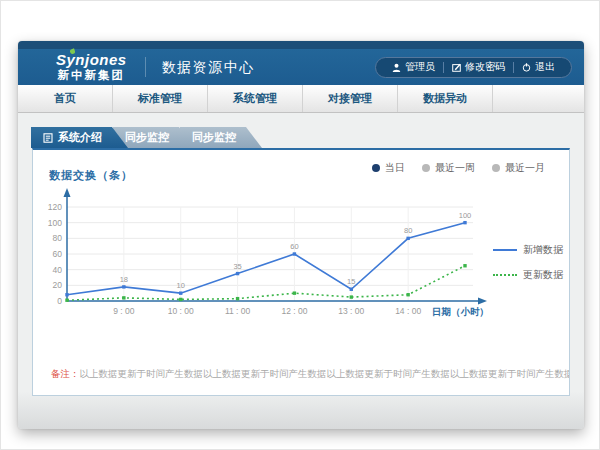  Describe the element at coordinates (456, 68) in the screenshot. I see `edit-icon` at that location.